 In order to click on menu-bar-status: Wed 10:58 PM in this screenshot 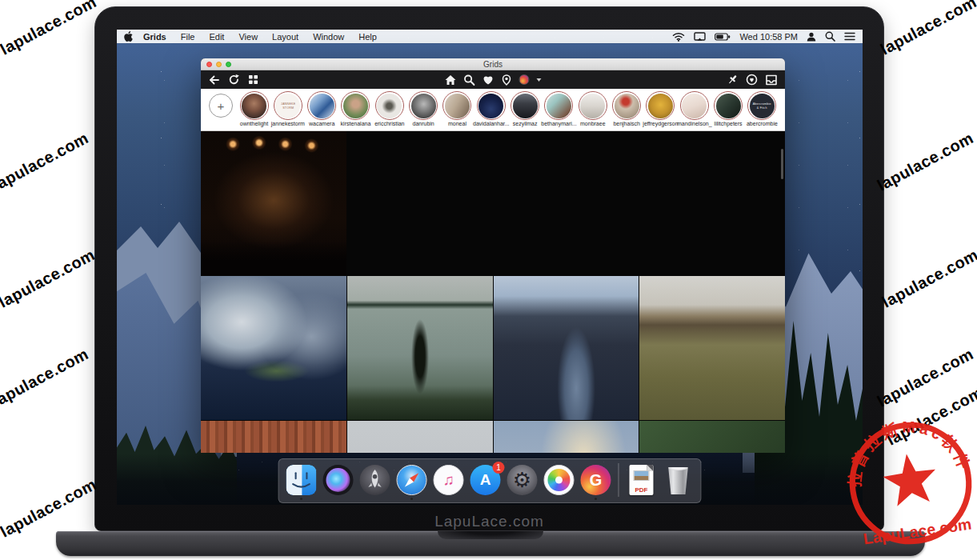, I will do `click(763, 37)`.